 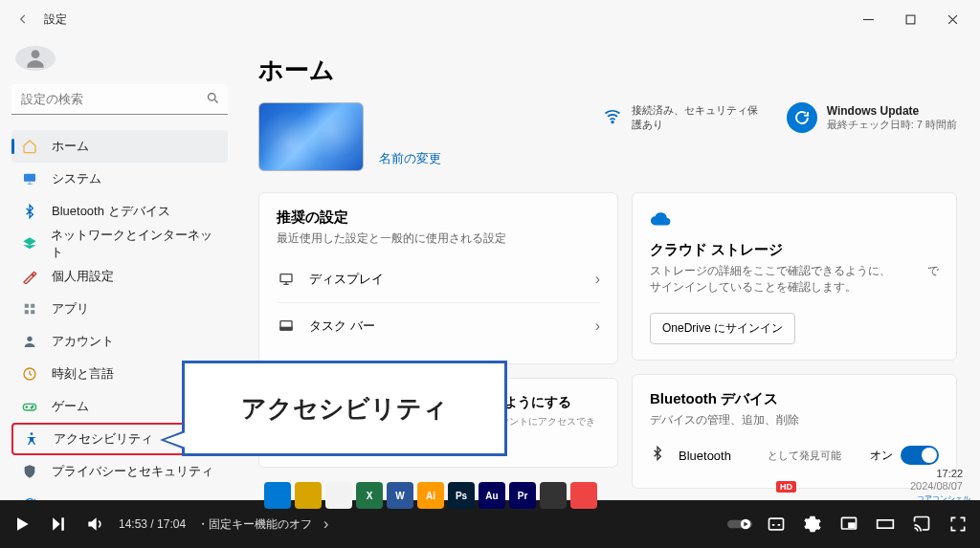 I want to click on rename-link: 名前の変更, so click(x=410, y=159).